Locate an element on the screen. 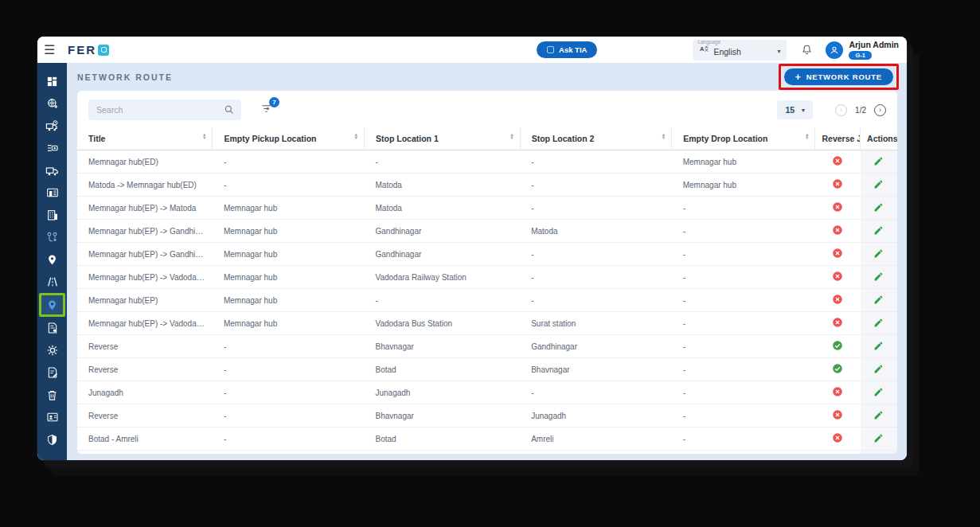  user-avatar is located at coordinates (834, 50).